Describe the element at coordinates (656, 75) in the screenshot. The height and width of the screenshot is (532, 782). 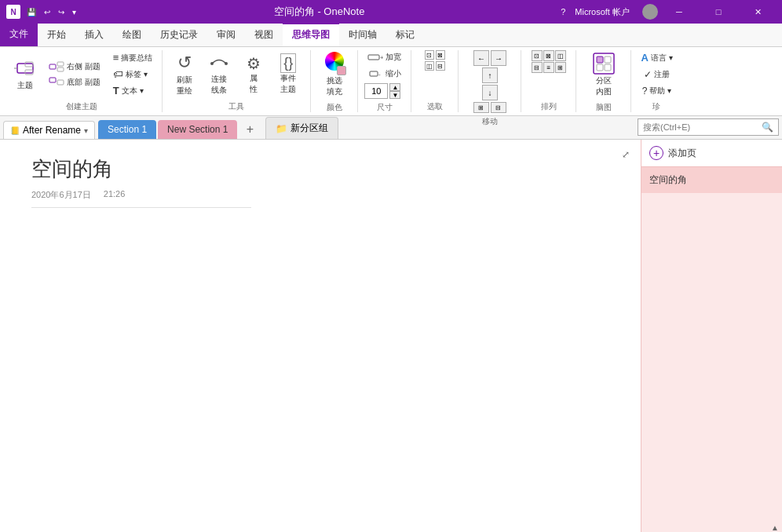
I see `register-button: ✓ 注册` at that location.